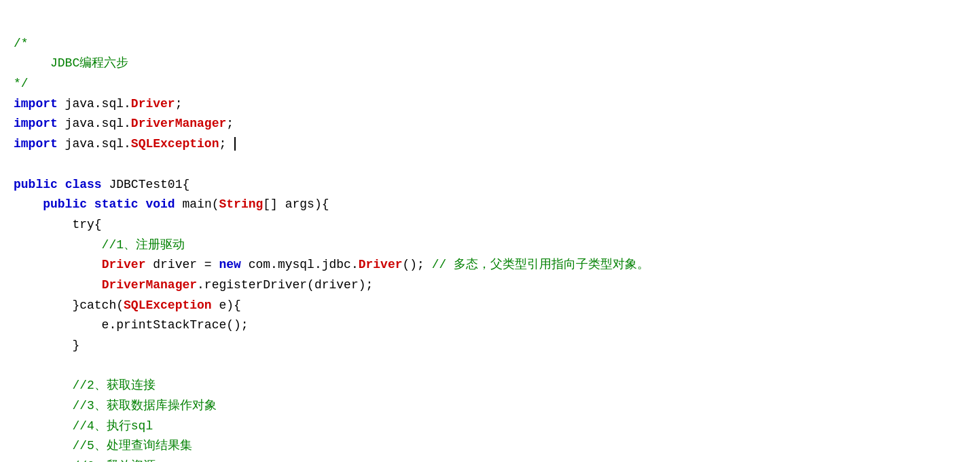 The height and width of the screenshot is (462, 980). What do you see at coordinates (131, 325) in the screenshot?
I see `print-stack-trace: e.printStackTrace();` at bounding box center [131, 325].